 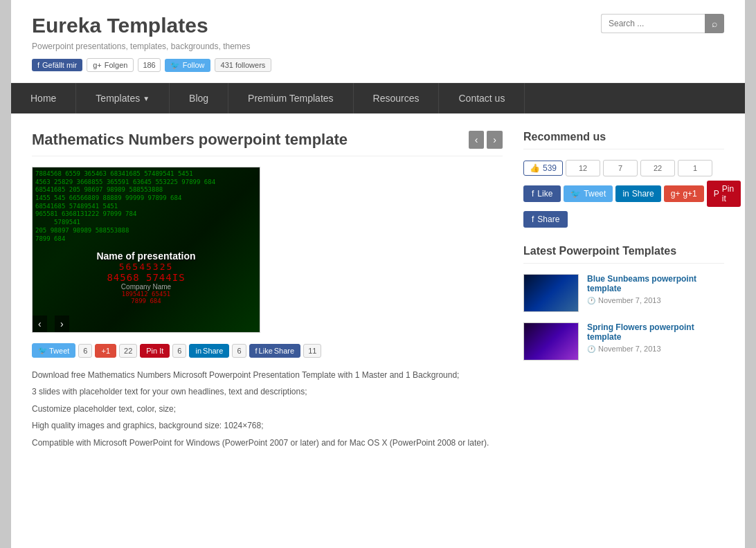 What do you see at coordinates (152, 65) in the screenshot?
I see `social-bar: f Gefällt mir g+ Folgen 186 🐦 Follow 431…` at bounding box center [152, 65].